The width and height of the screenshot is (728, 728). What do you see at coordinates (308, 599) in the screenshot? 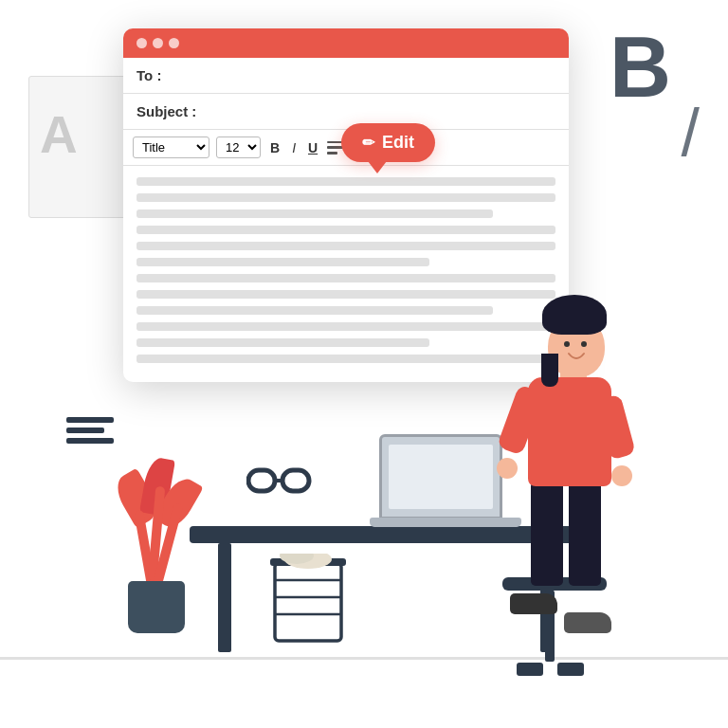
I see `trash-can-icon` at bounding box center [308, 599].